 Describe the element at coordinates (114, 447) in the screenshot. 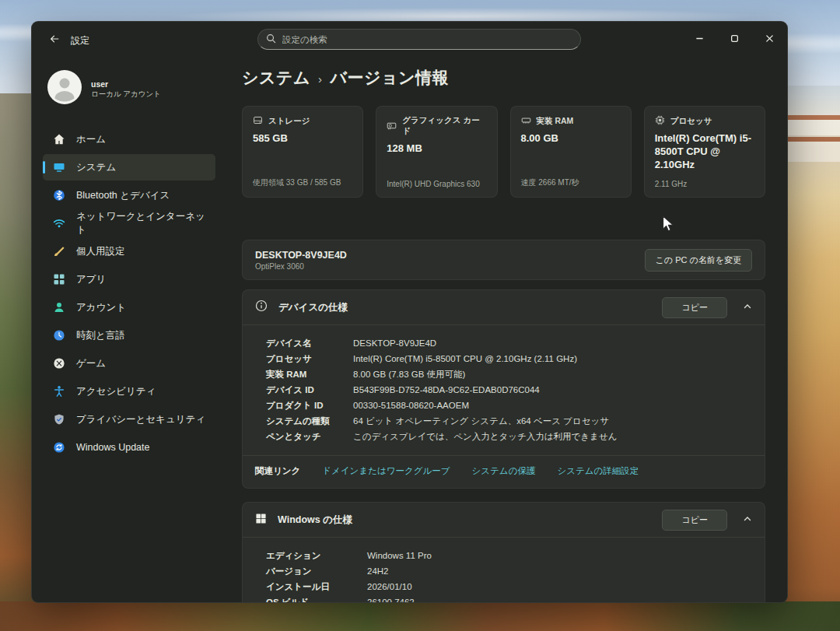

I see `sidebar-item-label: Windows Update` at that location.